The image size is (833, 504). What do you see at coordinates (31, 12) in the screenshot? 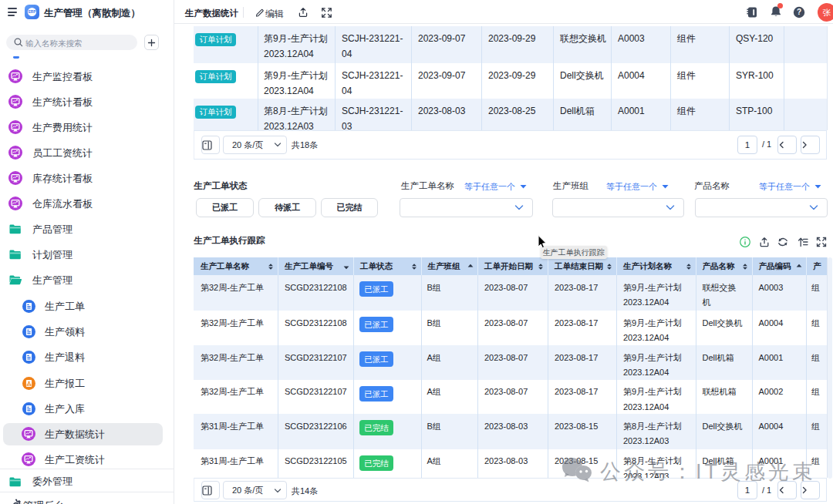
I see `svg-text: ERP` at bounding box center [31, 12].